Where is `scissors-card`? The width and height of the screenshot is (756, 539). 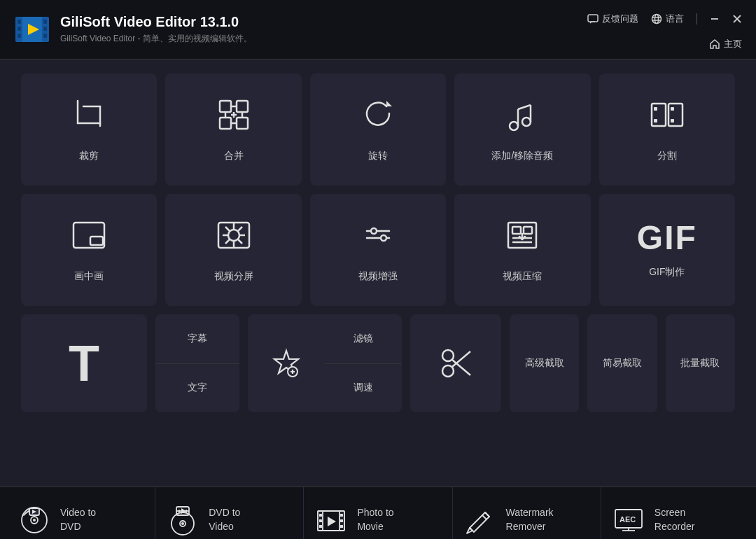 scissors-card is located at coordinates (456, 363).